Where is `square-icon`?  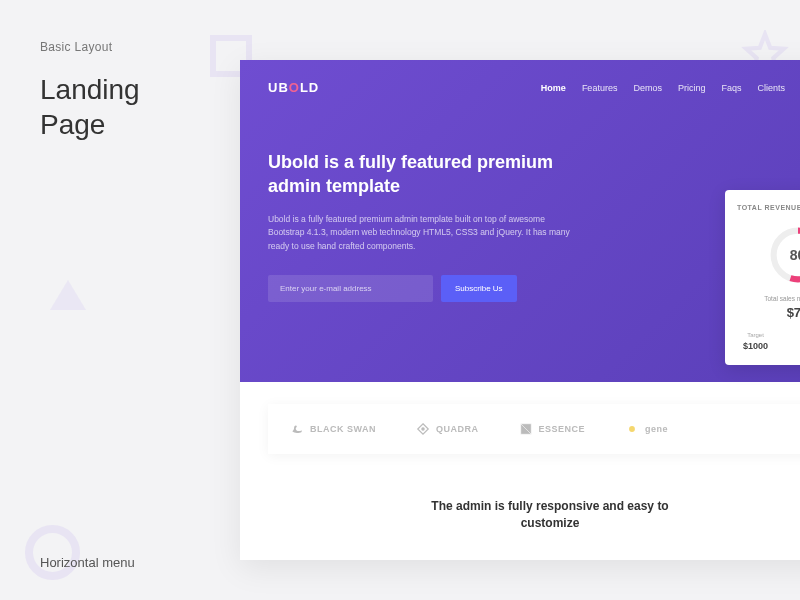 square-icon is located at coordinates (526, 429).